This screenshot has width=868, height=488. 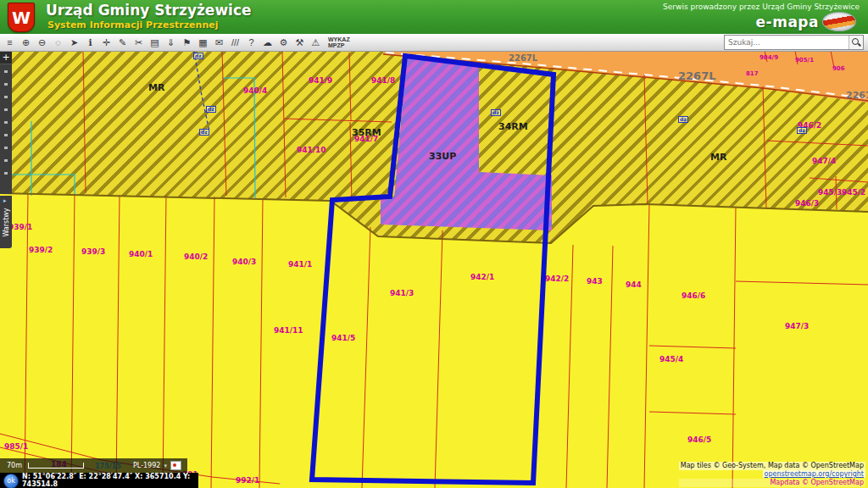 What do you see at coordinates (149, 10) in the screenshot?
I see `page-title: Urząd Gminy Strzyżewice` at bounding box center [149, 10].